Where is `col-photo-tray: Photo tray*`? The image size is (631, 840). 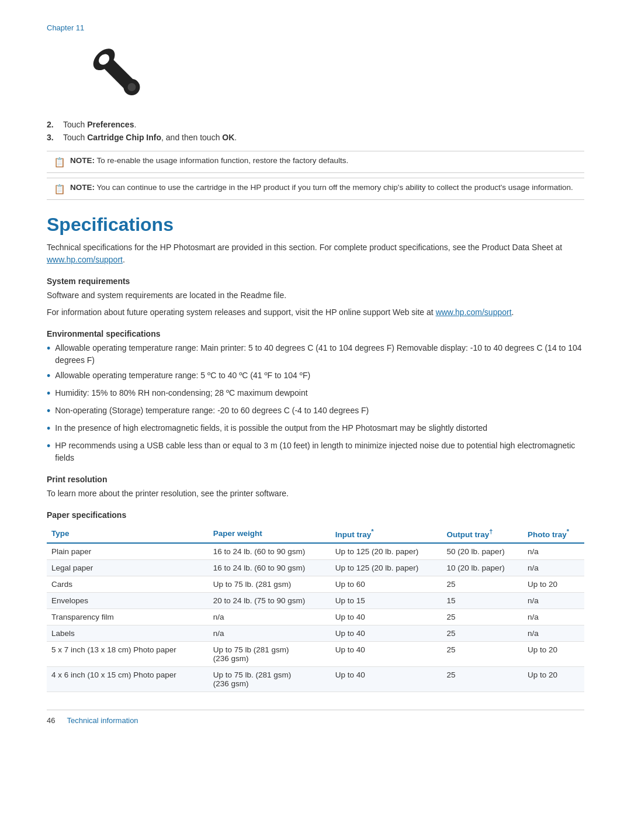
col-photo-tray: Photo tray* is located at coordinates (554, 534).